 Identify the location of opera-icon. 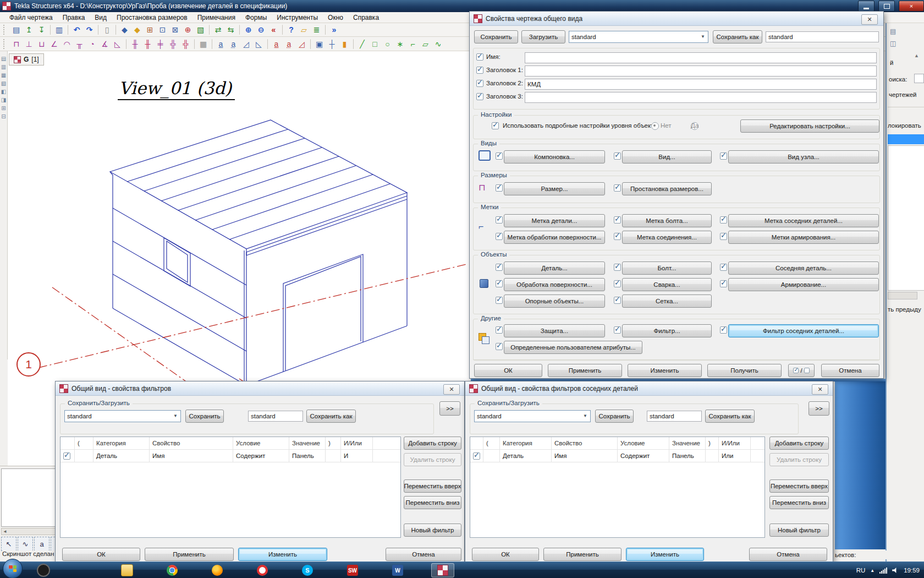
(262, 570).